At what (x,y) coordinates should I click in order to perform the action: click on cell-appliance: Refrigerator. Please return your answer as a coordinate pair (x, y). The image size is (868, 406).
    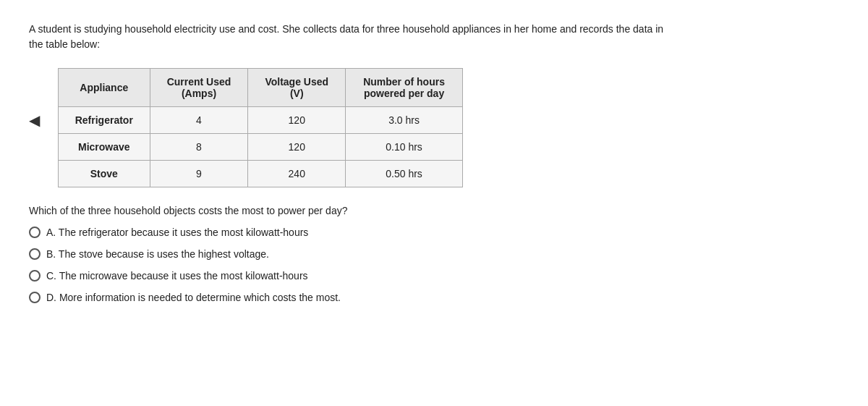
    Looking at the image, I should click on (104, 120).